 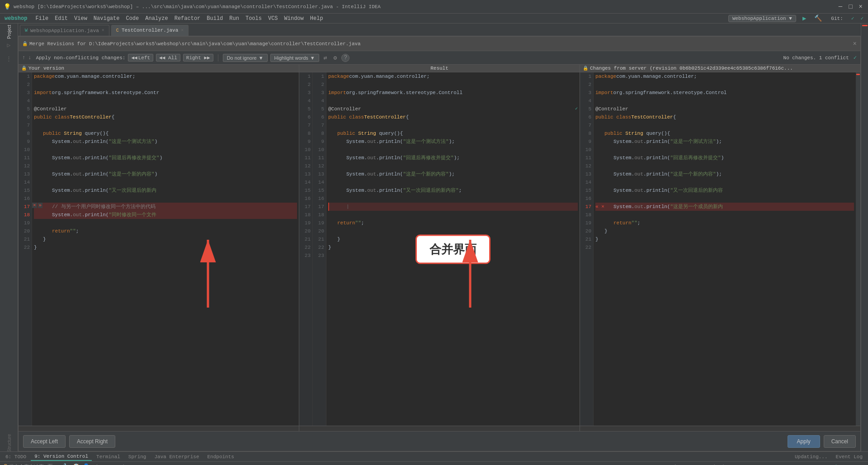 What do you see at coordinates (840, 7) in the screenshot?
I see `minimize-button: ─` at bounding box center [840, 7].